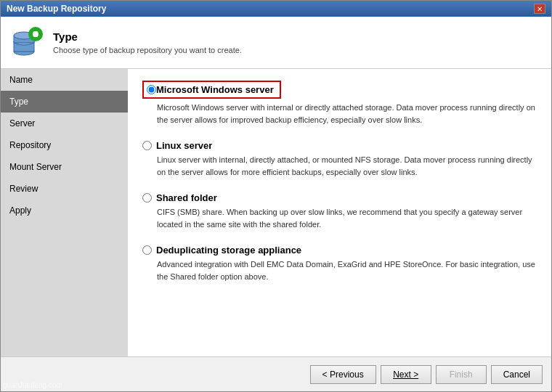  I want to click on shared-radio, so click(147, 197).